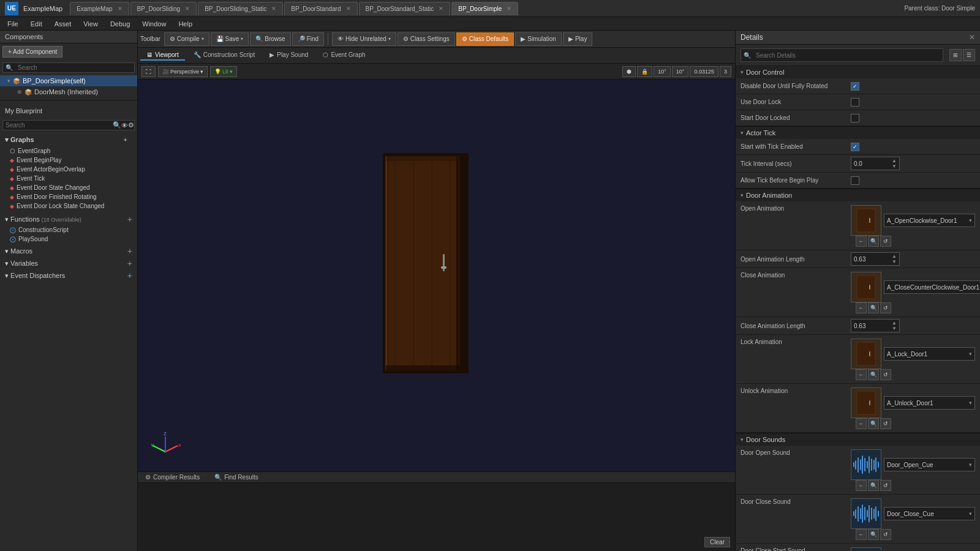 Image resolution: width=980 pixels, height=551 pixels. What do you see at coordinates (858, 133) in the screenshot?
I see `details-section-header-actor_tick: ▾Actor Tick` at bounding box center [858, 133].